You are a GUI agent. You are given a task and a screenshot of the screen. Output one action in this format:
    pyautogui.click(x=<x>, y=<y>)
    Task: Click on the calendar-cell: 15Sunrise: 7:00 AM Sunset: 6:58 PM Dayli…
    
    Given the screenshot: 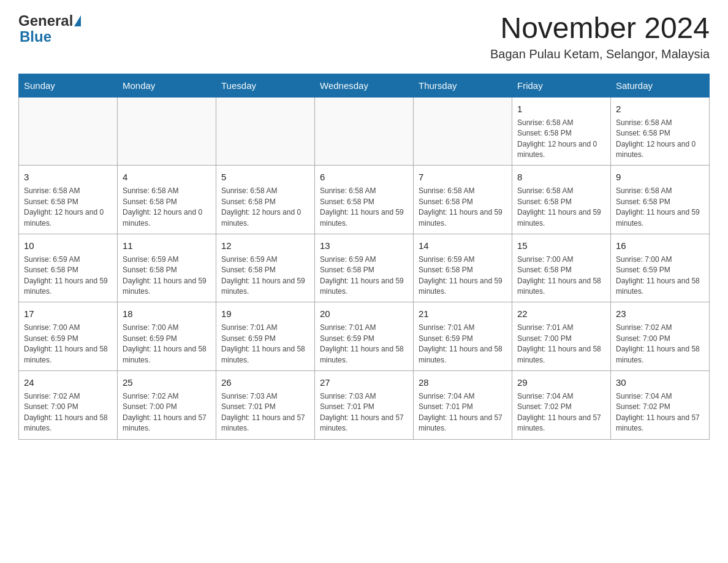 What is the action you would take?
    pyautogui.click(x=561, y=268)
    